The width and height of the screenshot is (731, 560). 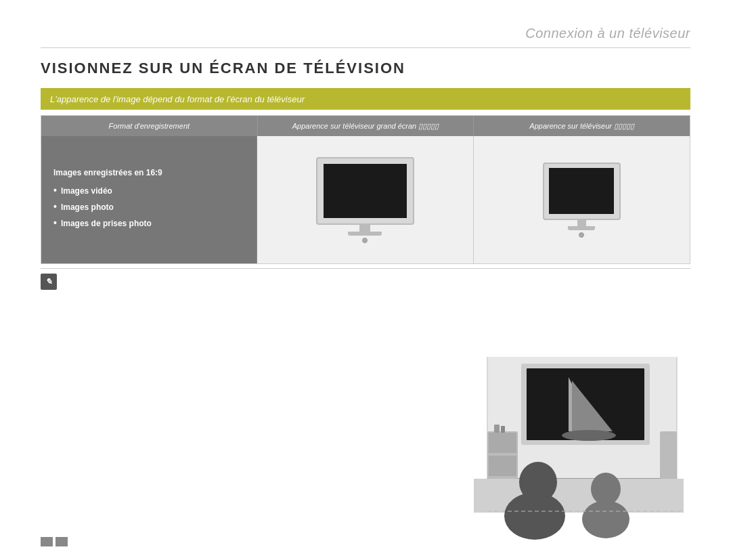 I want to click on table-header-col2: Apparence sur téléviseur grand écran ▯▯▯…, so click(x=366, y=126).